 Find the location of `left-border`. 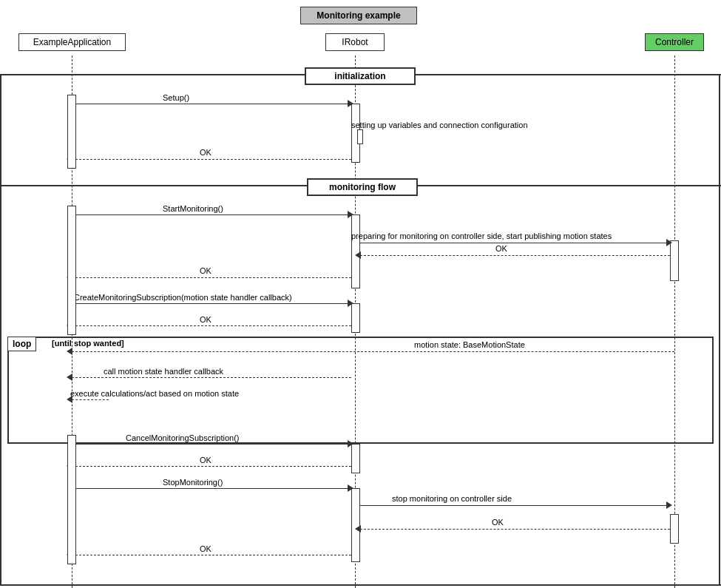

left-border is located at coordinates (1, 329).